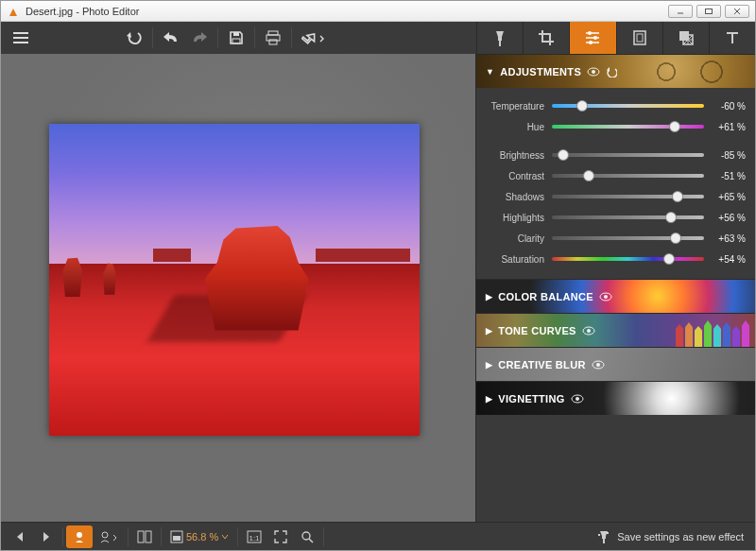 The image size is (756, 551). What do you see at coordinates (545, 297) in the screenshot?
I see `section-color-balance-label: COLOR BALANCE` at bounding box center [545, 297].